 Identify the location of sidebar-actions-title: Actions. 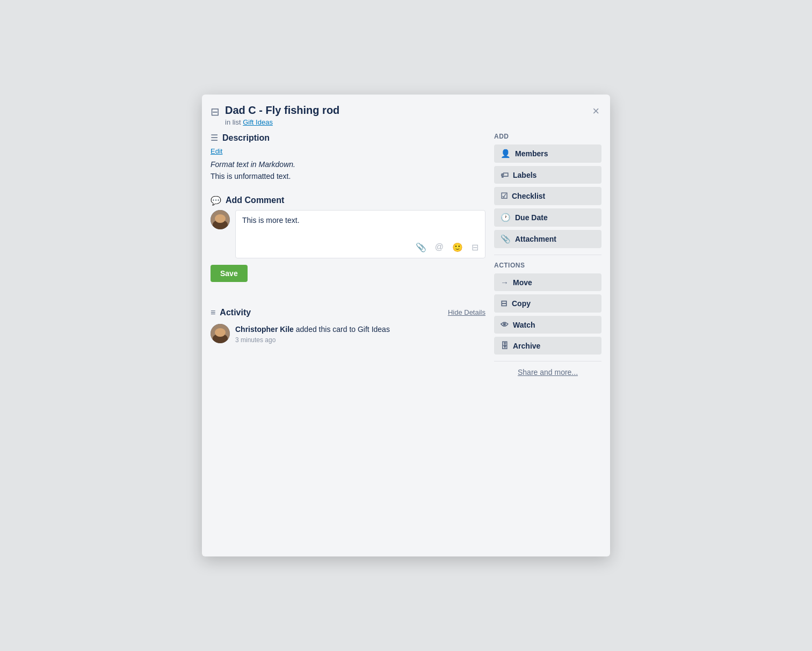
(548, 265).